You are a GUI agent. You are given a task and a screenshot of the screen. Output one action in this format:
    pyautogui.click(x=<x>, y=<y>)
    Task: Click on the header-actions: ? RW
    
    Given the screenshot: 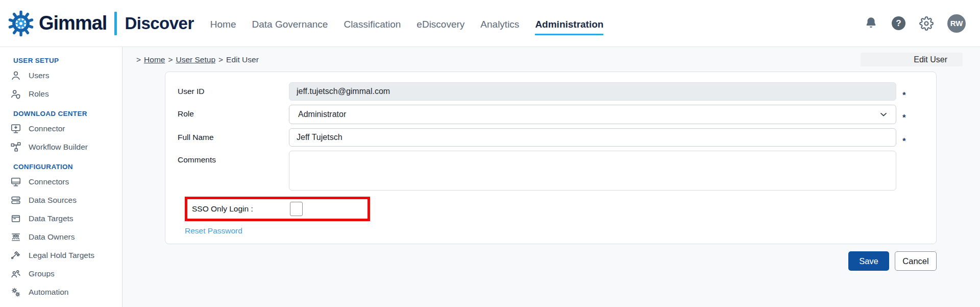 What is the action you would take?
    pyautogui.click(x=922, y=23)
    